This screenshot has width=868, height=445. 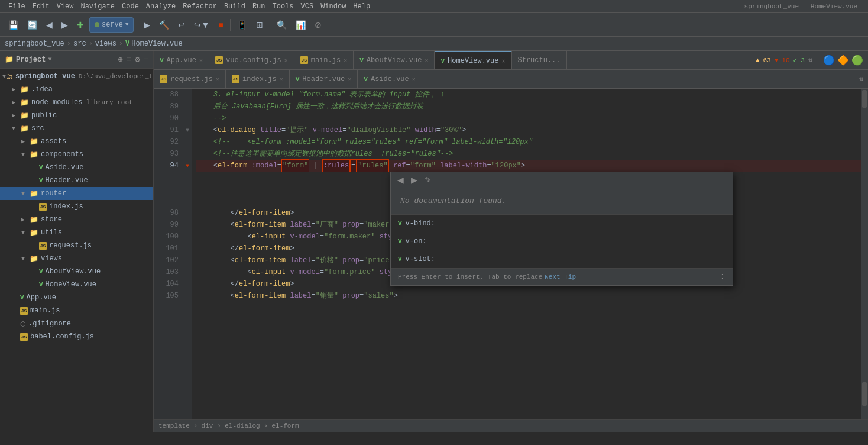 I want to click on coverage-button: 📊, so click(x=300, y=25).